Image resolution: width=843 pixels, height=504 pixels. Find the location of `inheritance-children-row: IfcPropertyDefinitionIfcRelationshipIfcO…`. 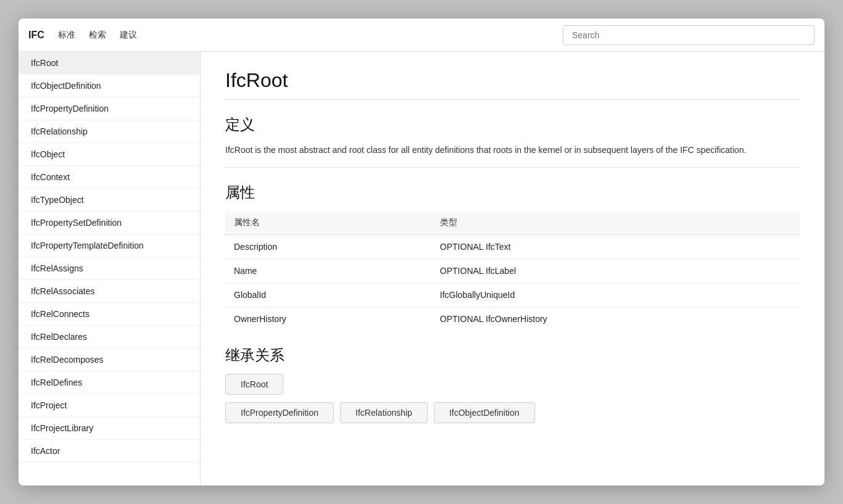

inheritance-children-row: IfcPropertyDefinitionIfcRelationshipIfcO… is located at coordinates (512, 413).